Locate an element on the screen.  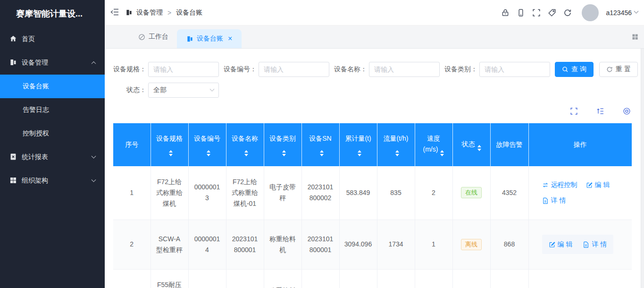
col-name: 设备名称 is located at coordinates (245, 144).